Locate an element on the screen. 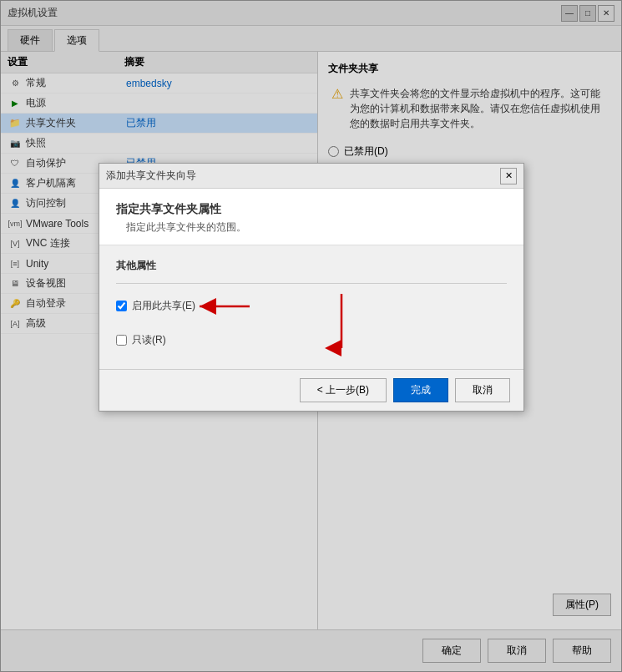  wizard-header-subtitle: 指定此共享文件夹的范围。 is located at coordinates (316, 227).